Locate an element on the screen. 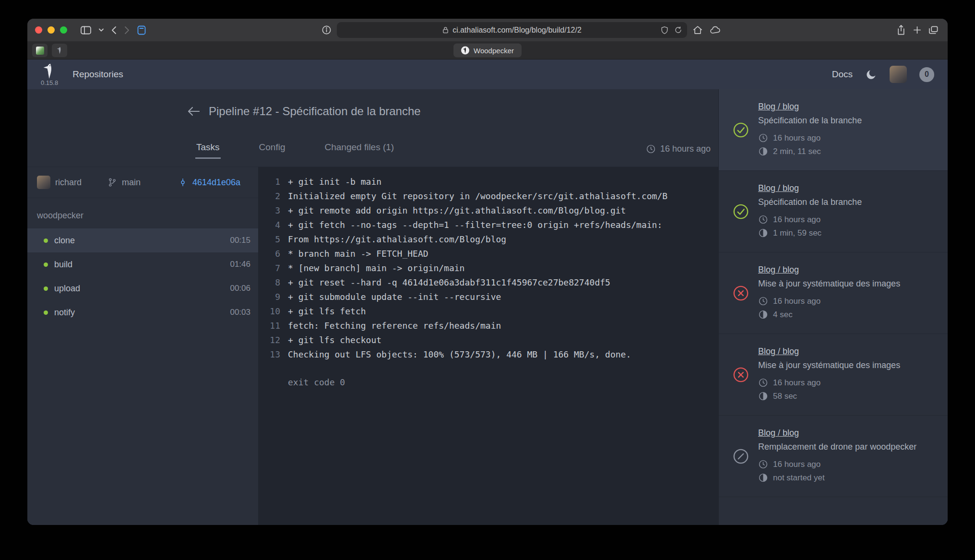  zoom-window-button is located at coordinates (63, 30).